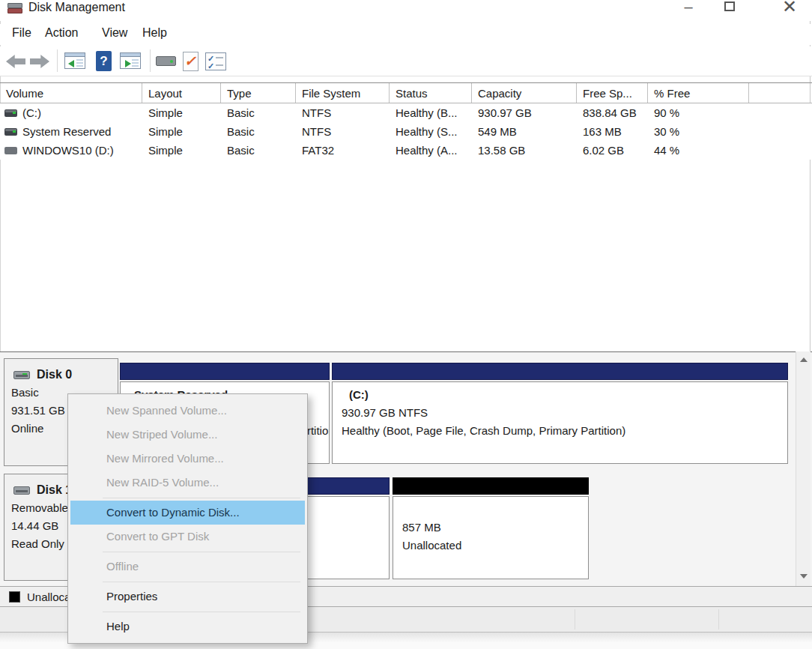  What do you see at coordinates (187, 411) in the screenshot?
I see `menu-item-new-spanned-volume: New Spanned Volume...` at bounding box center [187, 411].